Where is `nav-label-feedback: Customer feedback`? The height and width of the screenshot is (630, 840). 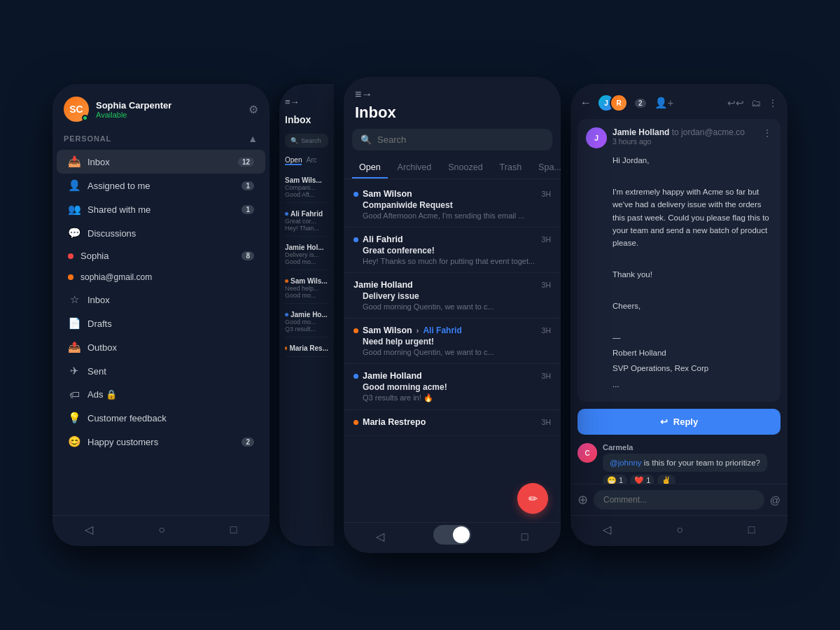 nav-label-feedback: Customer feedback is located at coordinates (171, 419).